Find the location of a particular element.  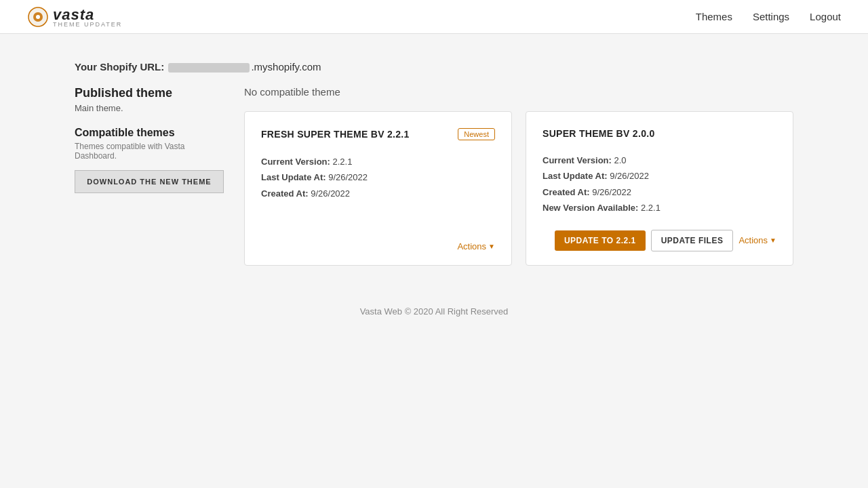

super-last-update: Last Update At: 9/26/2022 is located at coordinates (659, 176).